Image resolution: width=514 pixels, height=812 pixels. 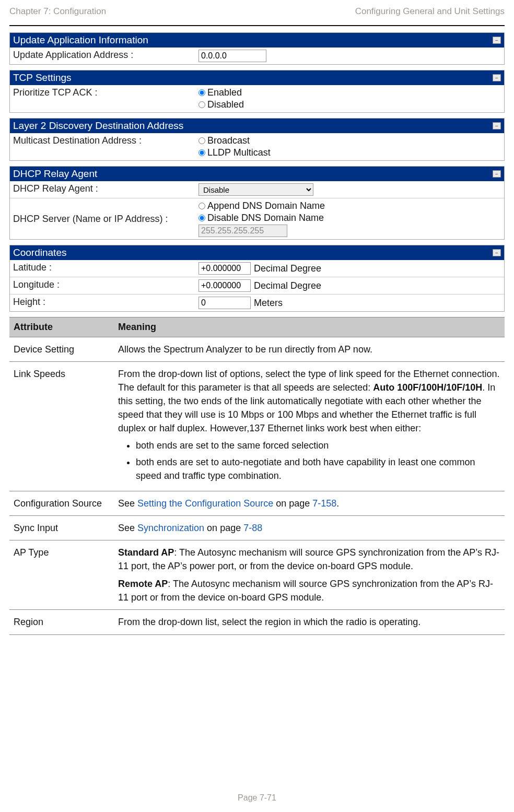 What do you see at coordinates (257, 278) in the screenshot?
I see `panel-coordinates: Coordinates − Latitude : Decimal Degree …` at bounding box center [257, 278].